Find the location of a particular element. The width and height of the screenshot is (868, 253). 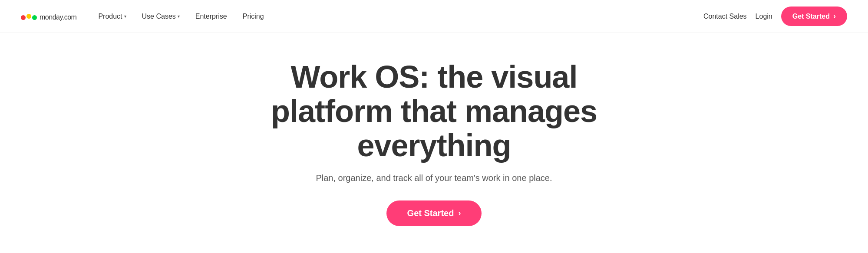

nav-item-use-cases: Use Cases ▾ is located at coordinates (161, 16).